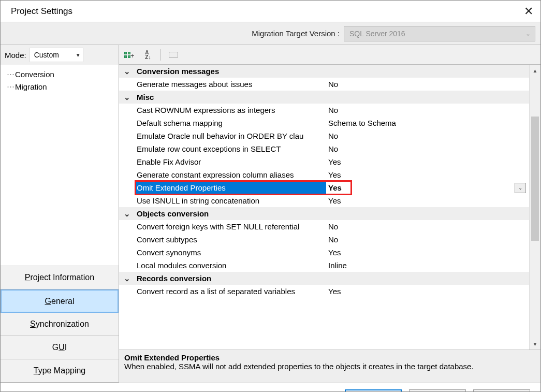 This screenshot has height=392, width=541. I want to click on mode-toolbar-row: Mode: Custom ▼ + AZ↓, so click(270, 55).